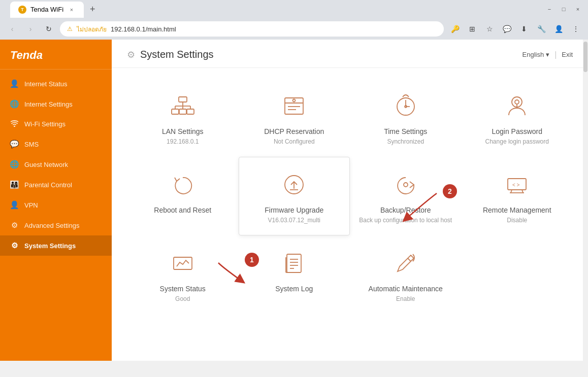 The image size is (588, 377). What do you see at coordinates (183, 275) in the screenshot?
I see `card-system-status: System Status Good` at bounding box center [183, 275].